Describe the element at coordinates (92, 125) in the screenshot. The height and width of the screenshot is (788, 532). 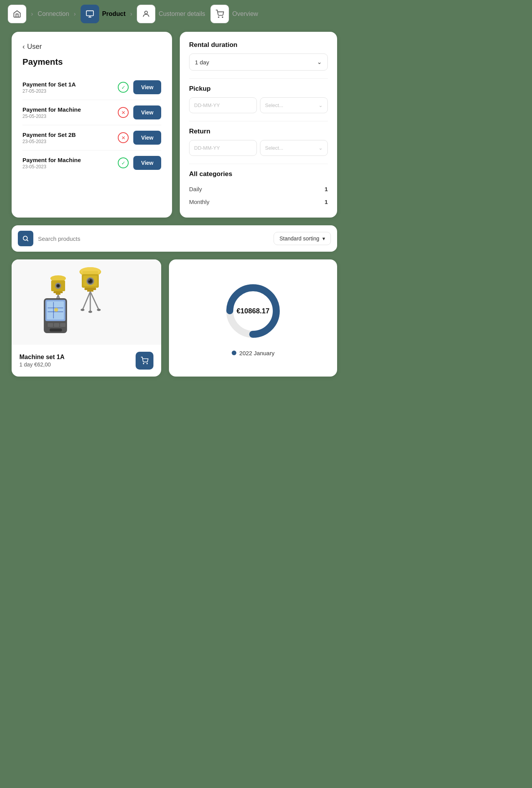
I see `payment-list: Payment for Set 1A 27-05-2023 ✓ View Pay…` at that location.